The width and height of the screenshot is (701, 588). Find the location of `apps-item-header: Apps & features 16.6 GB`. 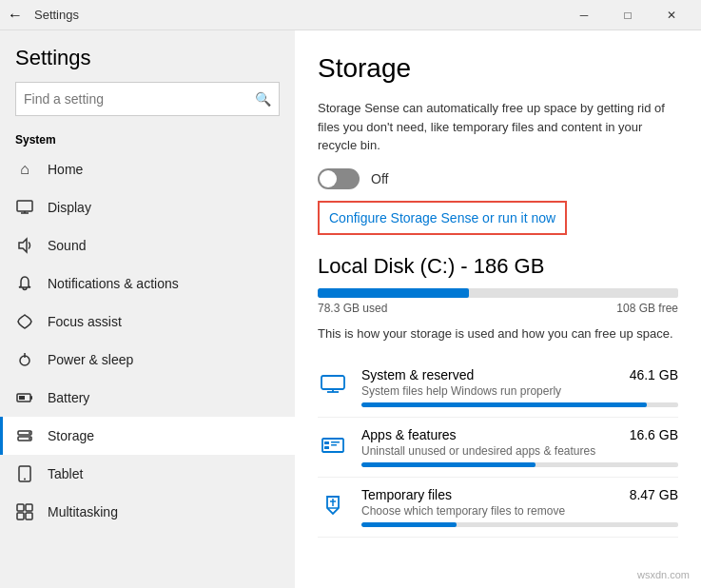

apps-item-header: Apps & features 16.6 GB is located at coordinates (519, 435).